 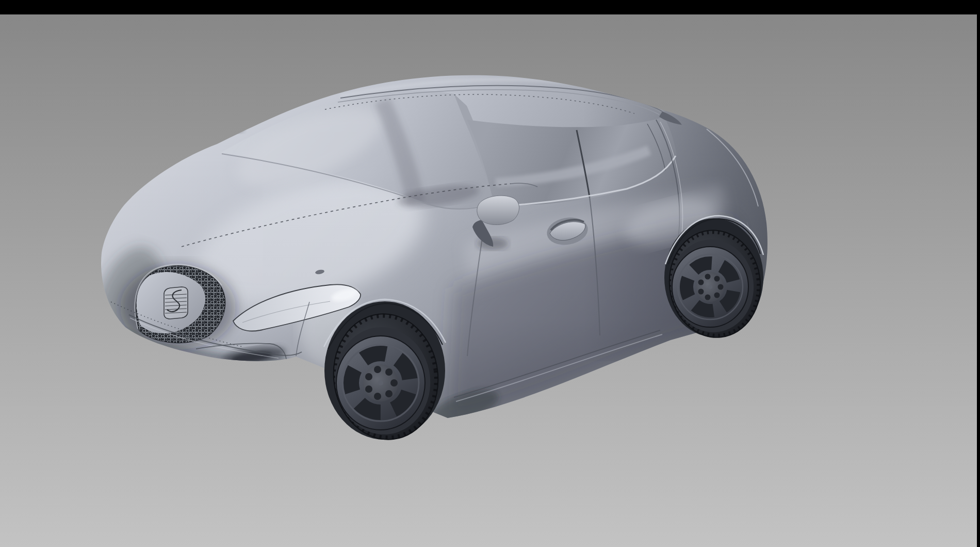 I want to click on top-letterbox-bar, so click(x=490, y=7).